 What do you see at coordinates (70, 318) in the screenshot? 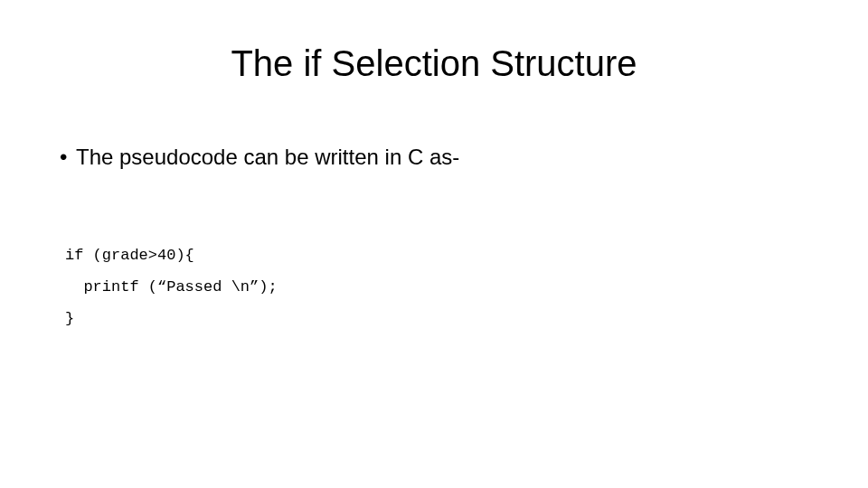
I see `code-line: }` at bounding box center [70, 318].